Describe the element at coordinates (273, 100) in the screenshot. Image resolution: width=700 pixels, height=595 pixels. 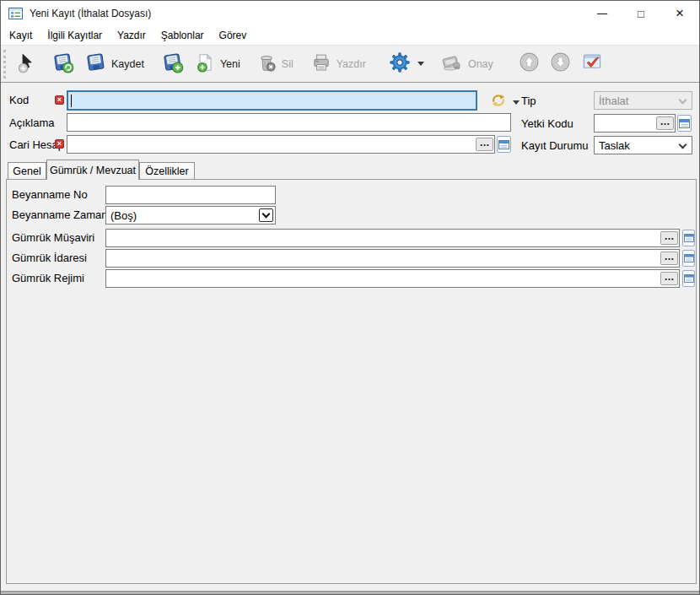
I see `kod-input` at that location.